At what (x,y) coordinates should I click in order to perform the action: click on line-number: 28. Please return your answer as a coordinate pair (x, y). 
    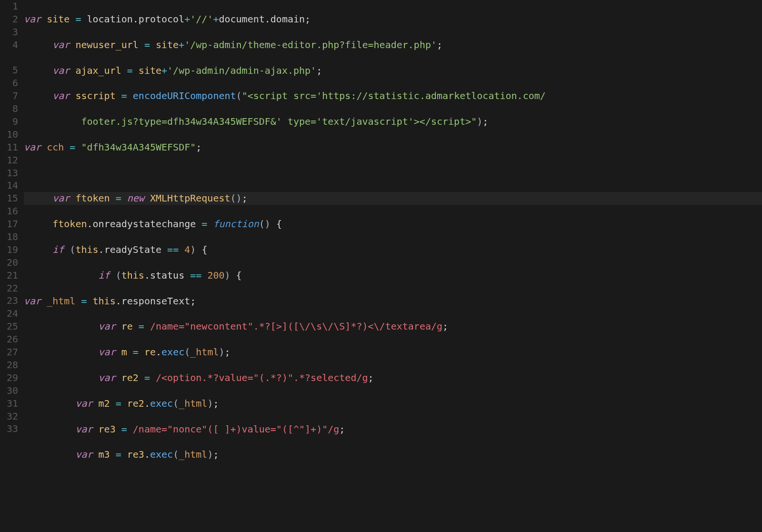
    Looking at the image, I should click on (9, 365).